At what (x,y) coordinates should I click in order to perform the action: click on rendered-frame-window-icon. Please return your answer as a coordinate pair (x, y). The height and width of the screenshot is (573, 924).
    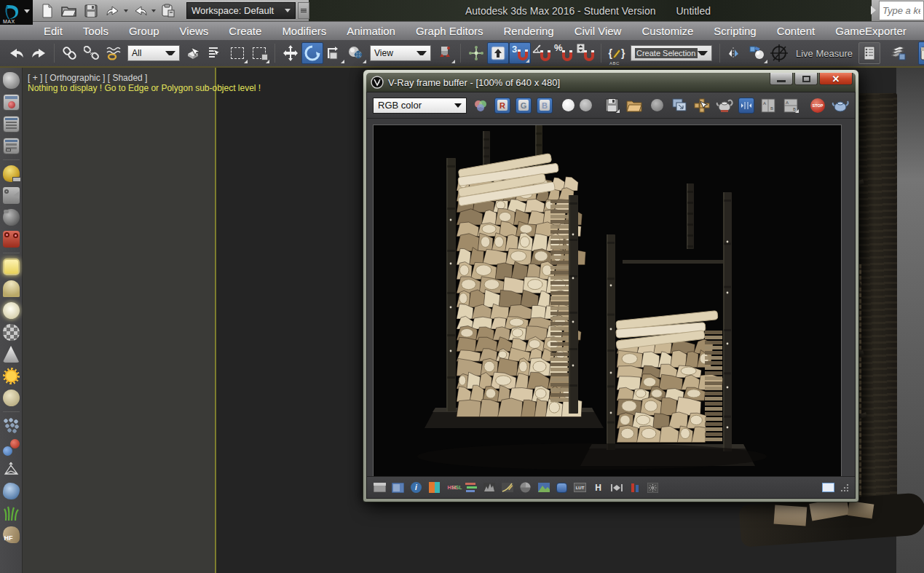
    Looking at the image, I should click on (12, 102).